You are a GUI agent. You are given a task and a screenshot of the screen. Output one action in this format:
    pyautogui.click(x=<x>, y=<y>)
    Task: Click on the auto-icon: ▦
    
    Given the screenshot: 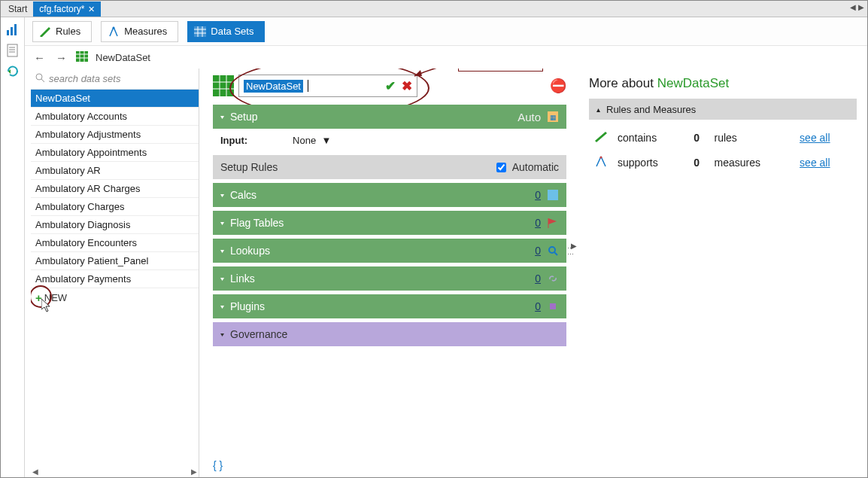 What is the action you would take?
    pyautogui.click(x=553, y=117)
    